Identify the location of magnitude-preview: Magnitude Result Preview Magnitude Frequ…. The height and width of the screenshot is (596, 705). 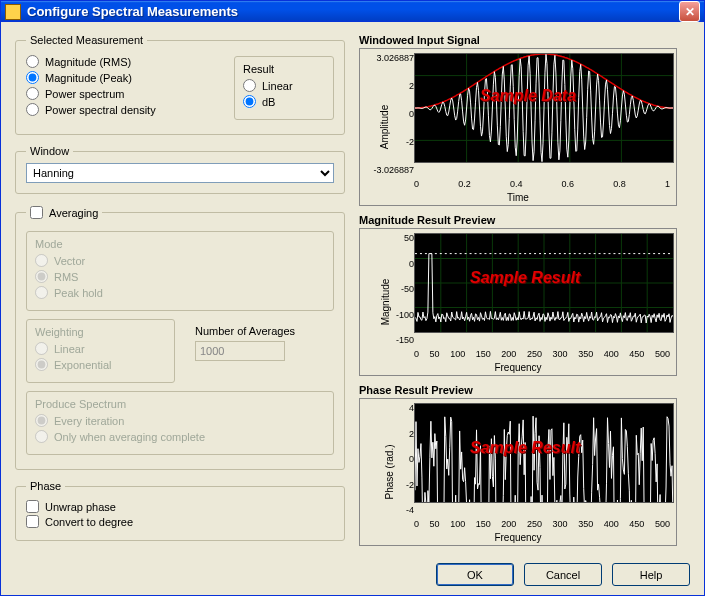
(524, 295).